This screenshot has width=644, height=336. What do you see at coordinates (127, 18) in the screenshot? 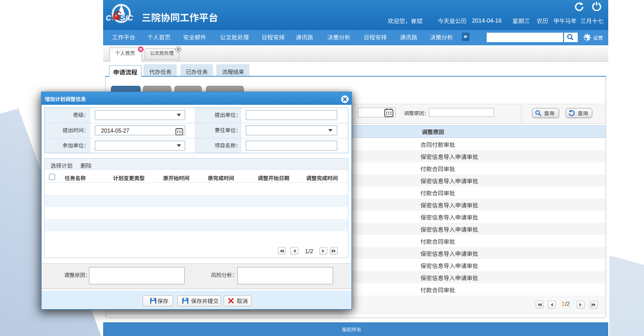
I see `svg-text: SIC` at bounding box center [127, 18].